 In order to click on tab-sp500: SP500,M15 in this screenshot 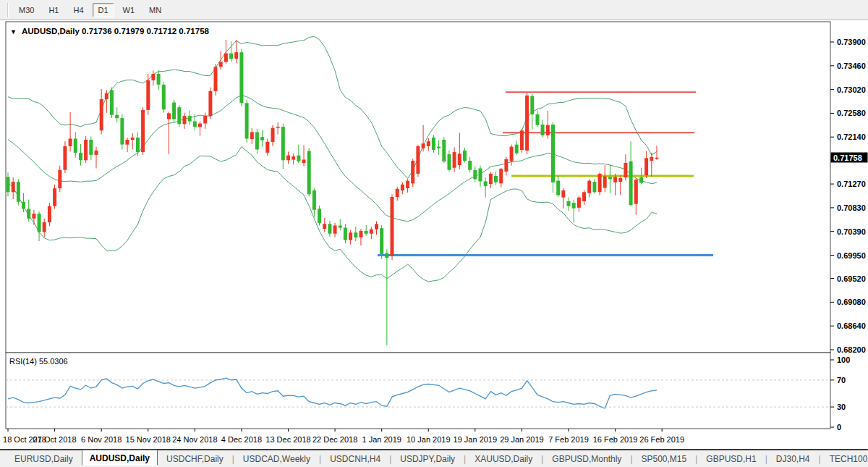, I will do `click(664, 459)`.